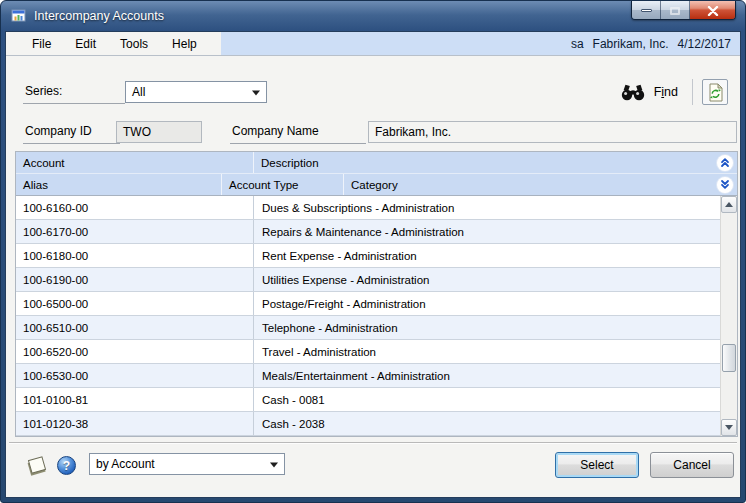  Describe the element at coordinates (725, 162) in the screenshot. I see `header-collapse-button` at that location.